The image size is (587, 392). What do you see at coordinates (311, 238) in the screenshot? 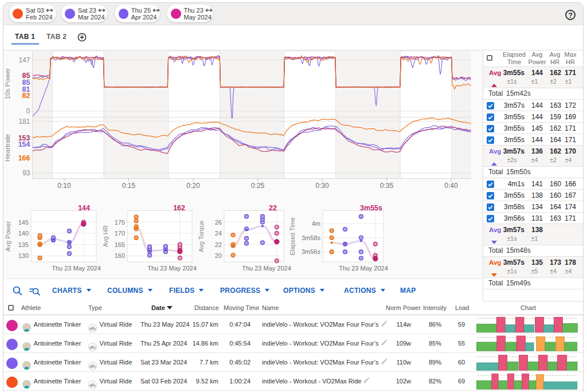
I see `svg-text: 3m58s` at bounding box center [311, 238].